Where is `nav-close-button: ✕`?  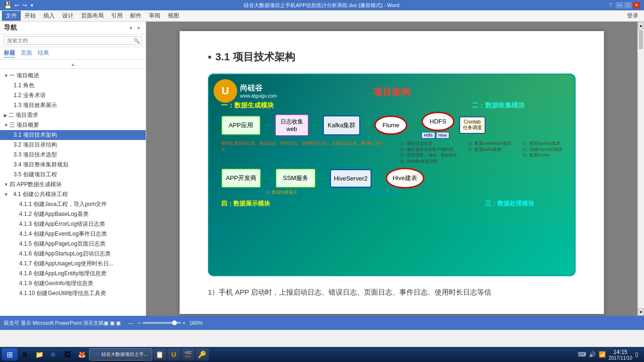
nav-close-button: ✕ is located at coordinates (139, 28).